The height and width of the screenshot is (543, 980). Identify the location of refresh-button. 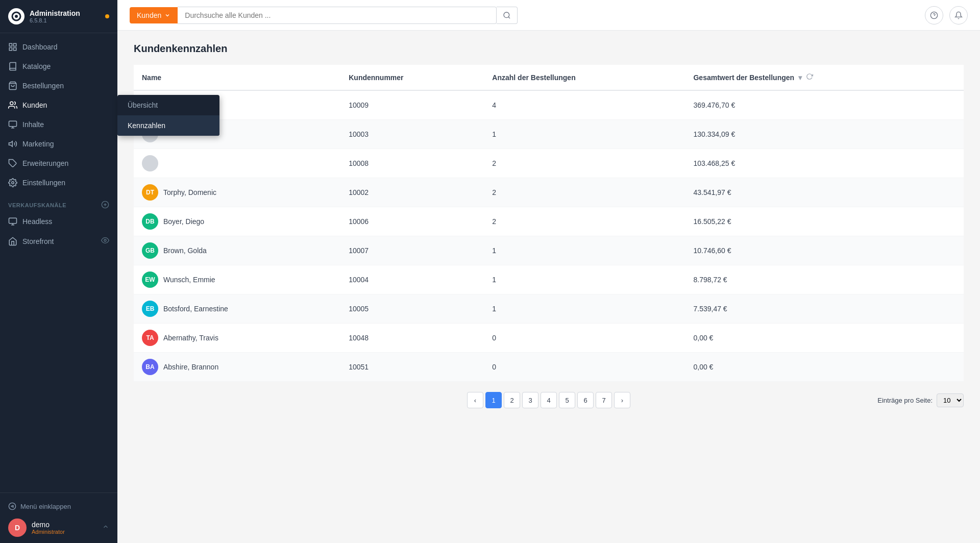
(810, 78).